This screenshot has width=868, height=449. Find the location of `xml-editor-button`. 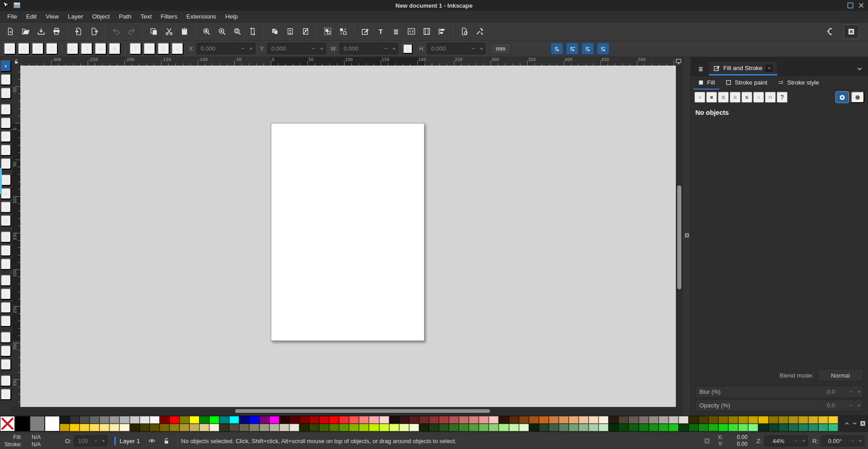

xml-editor-button is located at coordinates (411, 32).